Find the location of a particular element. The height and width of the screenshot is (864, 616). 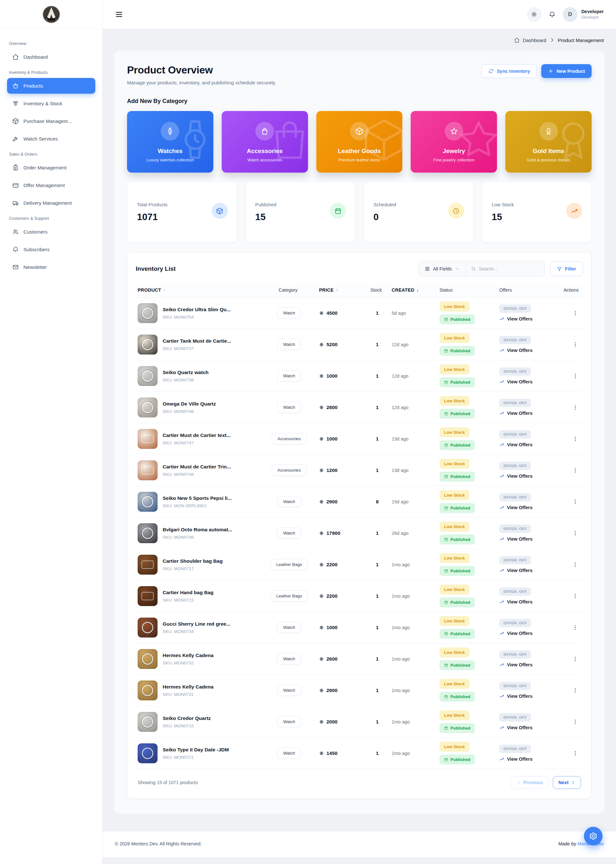

brand-logo is located at coordinates (52, 14).